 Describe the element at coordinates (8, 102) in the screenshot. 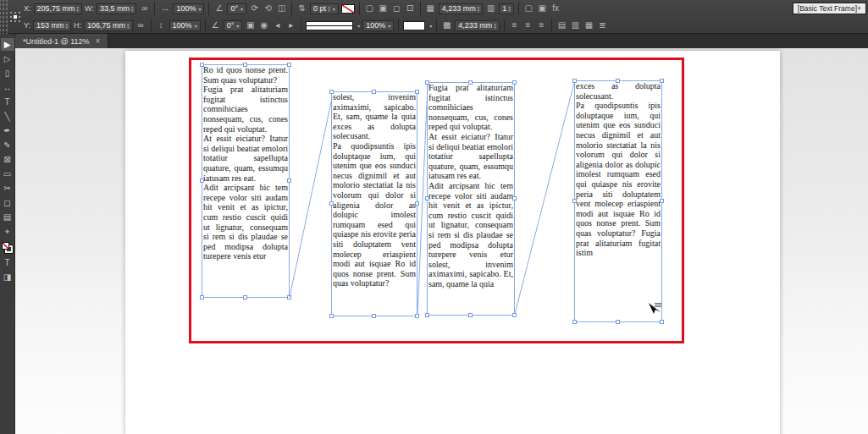

I see `type-tool: T` at that location.